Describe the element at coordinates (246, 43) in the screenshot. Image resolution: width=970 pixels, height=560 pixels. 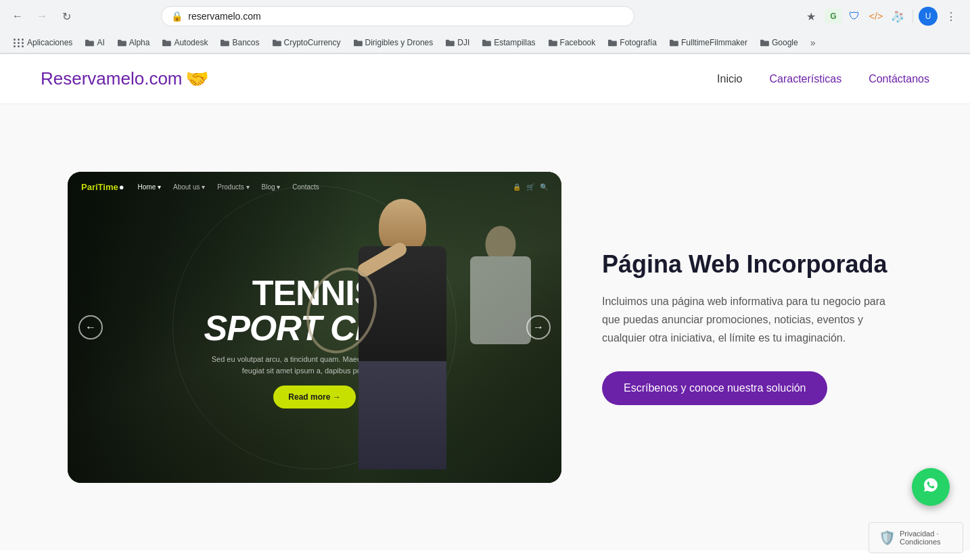
I see `bookmark-bancos-label: Bancos` at that location.